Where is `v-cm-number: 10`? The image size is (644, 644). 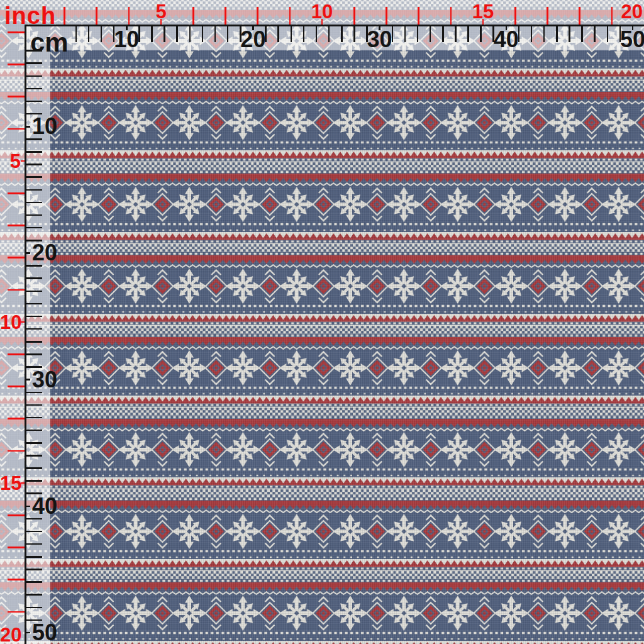 v-cm-number: 10 is located at coordinates (45, 126).